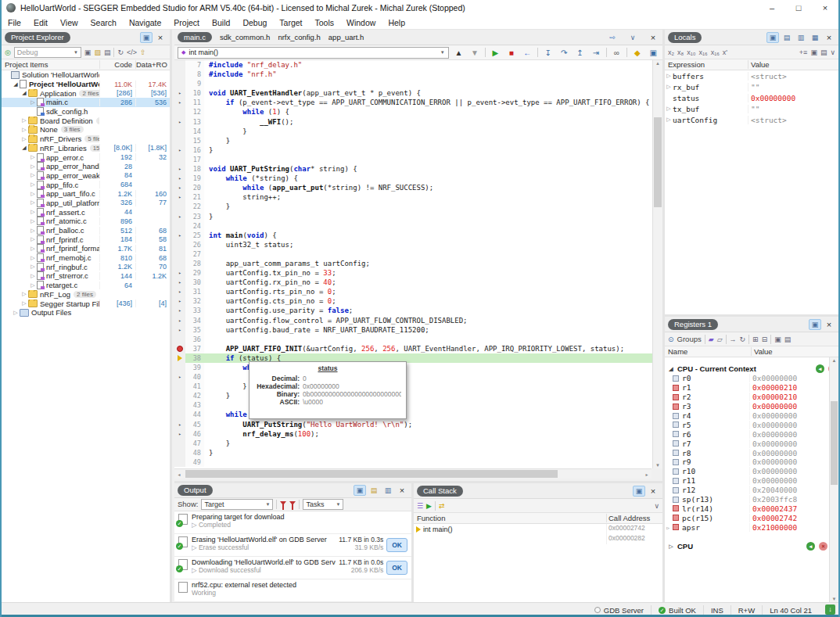  Describe the element at coordinates (418, 453) in the screenshot. I see `code-line: 48}` at that location.